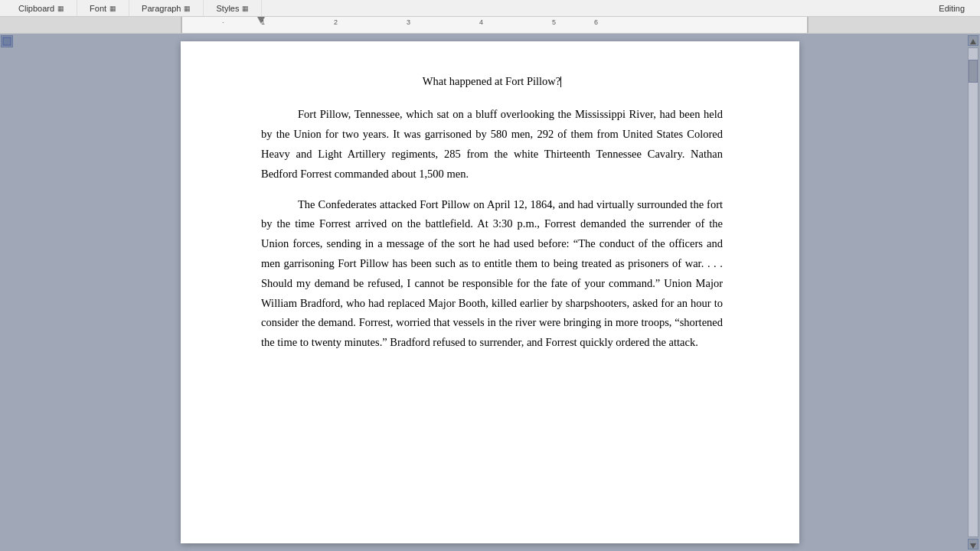  What do you see at coordinates (167, 8) in the screenshot?
I see `ribbon-paragraph: Paragraph ▦` at bounding box center [167, 8].